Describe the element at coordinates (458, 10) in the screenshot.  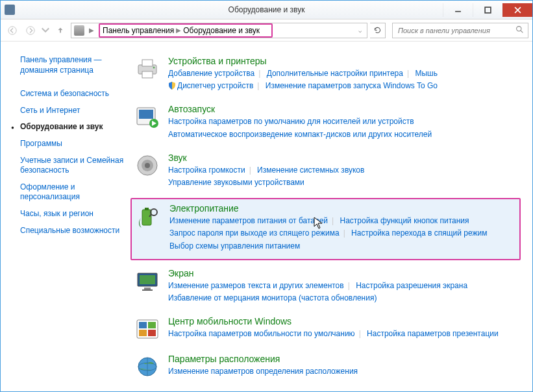
I see `minimize-button` at that location.